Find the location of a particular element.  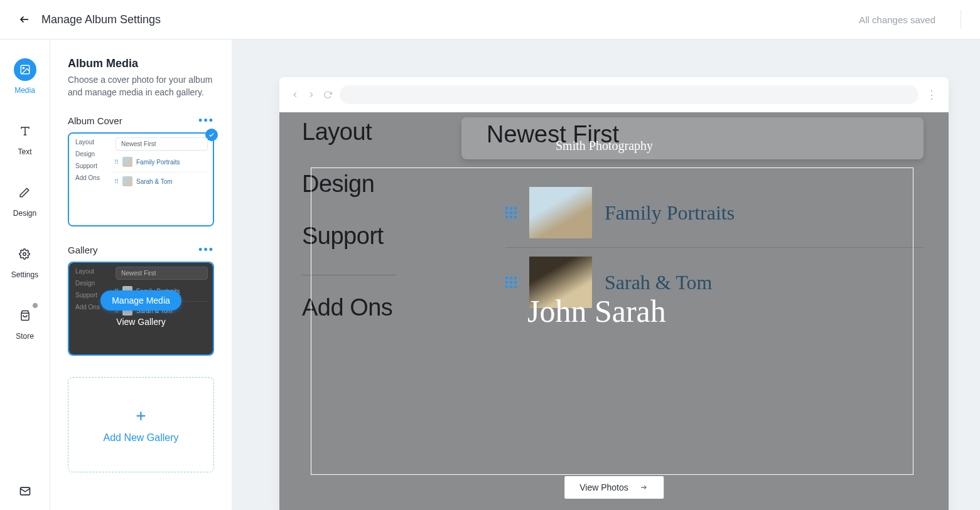

panel-description: Choose a cover photo for your album and … is located at coordinates (141, 87).